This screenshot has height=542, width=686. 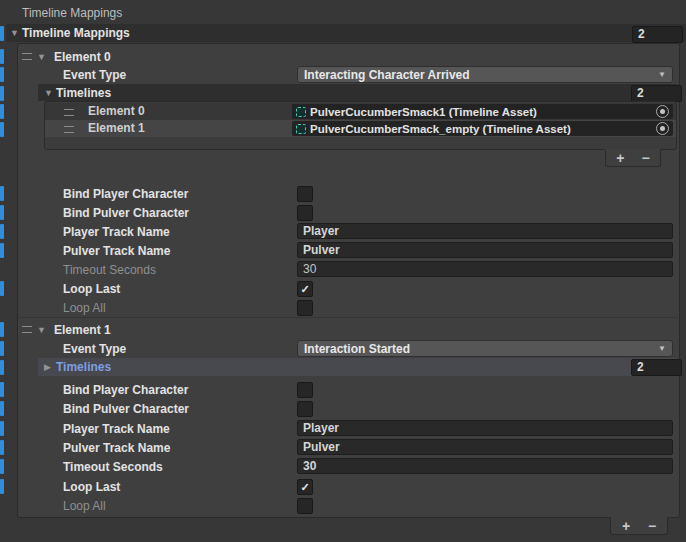 What do you see at coordinates (360, 128) in the screenshot?
I see `timelines-item-row-1: Element 1 PulverCucumberSmack_empty (Tim…` at bounding box center [360, 128].